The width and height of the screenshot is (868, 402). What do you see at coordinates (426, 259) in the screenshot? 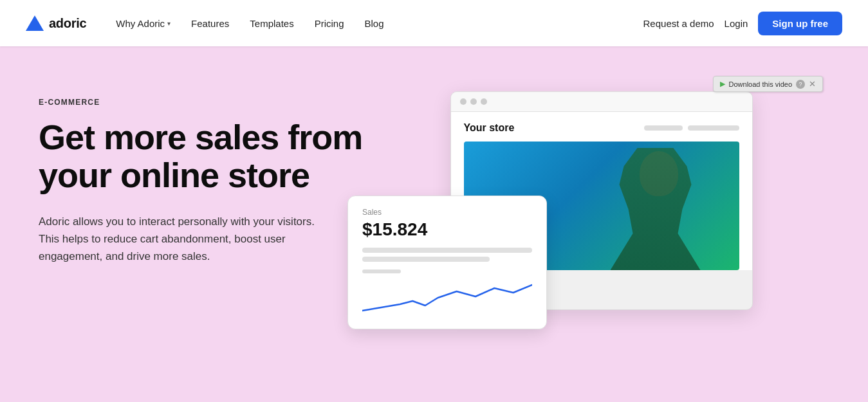
I see `sales-bar-partial` at bounding box center [426, 259].